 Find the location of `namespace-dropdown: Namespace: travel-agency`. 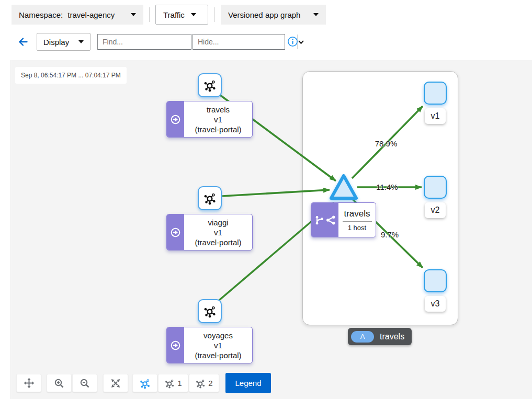

namespace-dropdown: Namespace: travel-agency is located at coordinates (77, 15).